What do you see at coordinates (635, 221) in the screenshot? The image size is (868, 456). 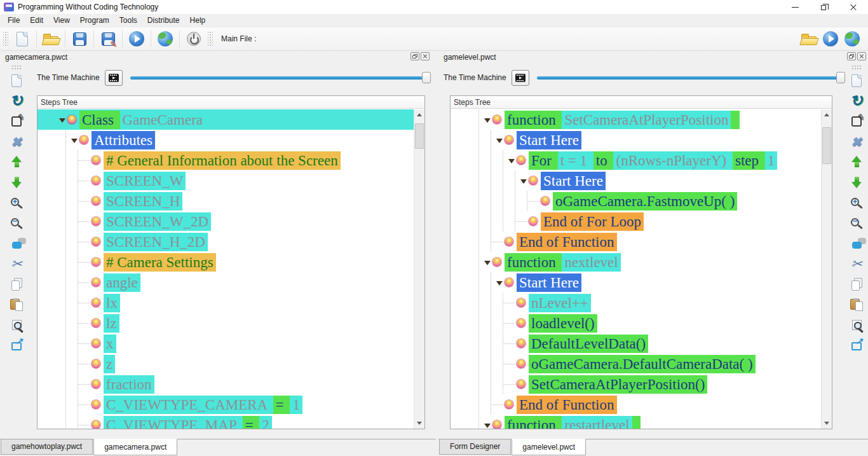 I see `tree-row: End of For Loop` at bounding box center [635, 221].